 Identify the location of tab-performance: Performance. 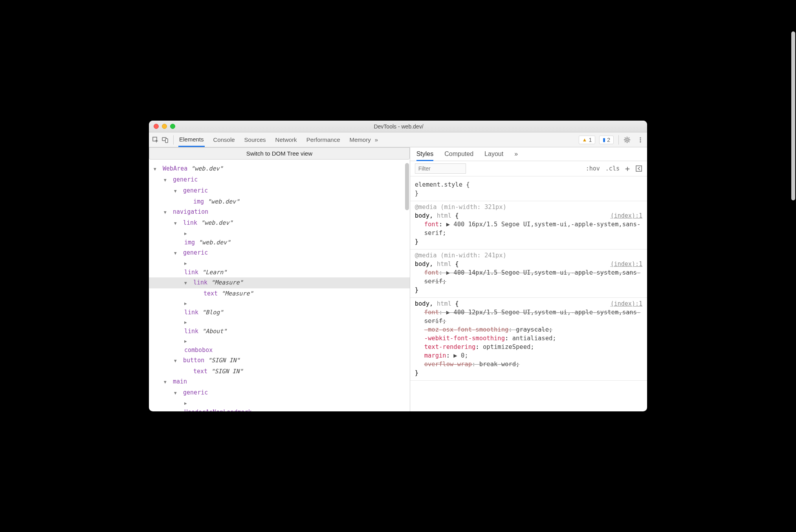
(323, 140).